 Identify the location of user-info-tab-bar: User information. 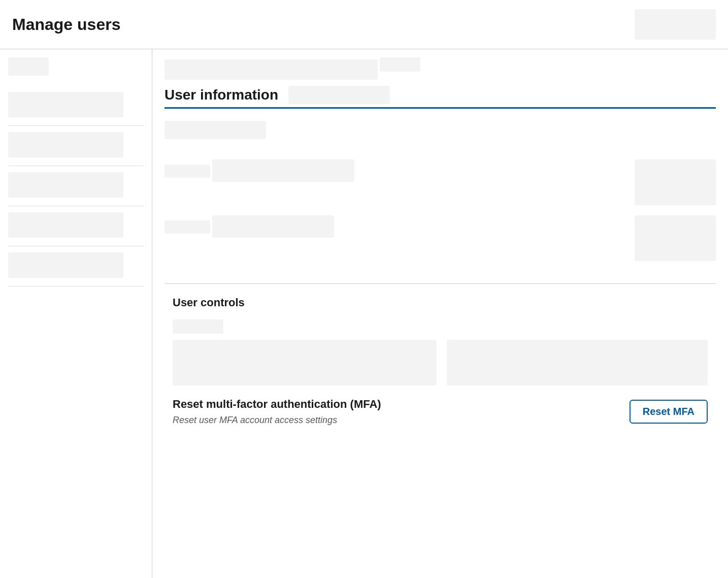
(440, 98).